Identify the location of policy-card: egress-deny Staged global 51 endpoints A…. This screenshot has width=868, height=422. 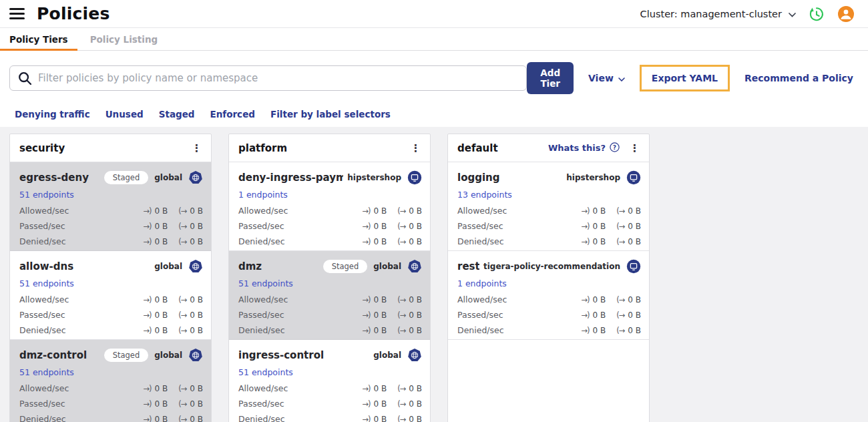
(111, 207).